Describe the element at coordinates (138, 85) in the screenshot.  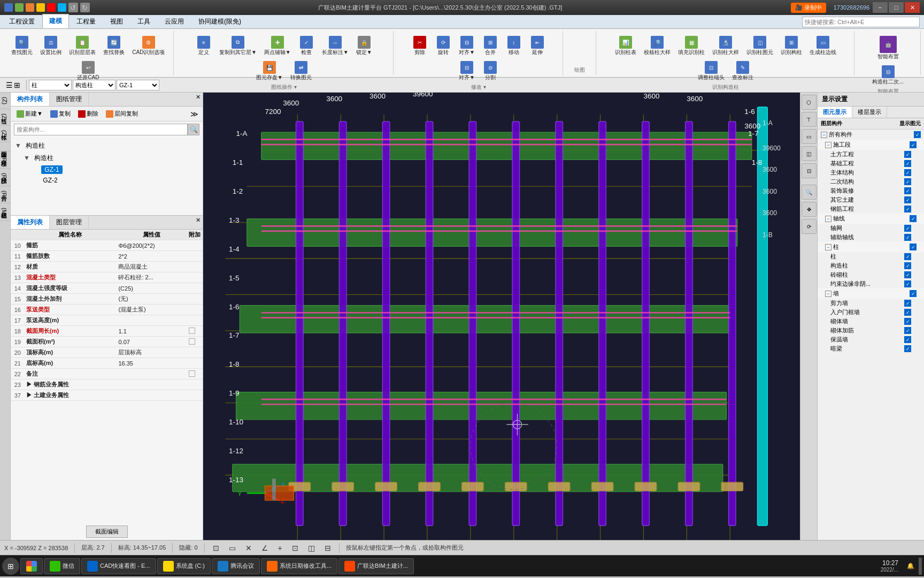
I see `element-id-select: GZ-1` at that location.